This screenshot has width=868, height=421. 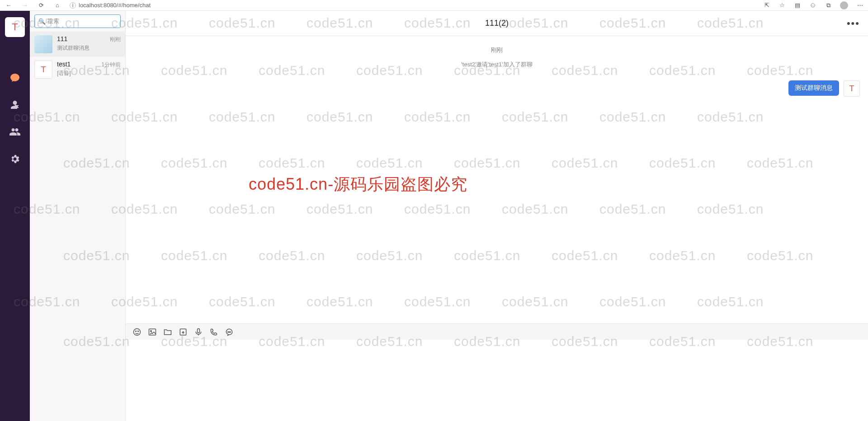 What do you see at coordinates (412, 5) in the screenshot?
I see `address-bar: i localhost:8080/#/home/chat` at bounding box center [412, 5].